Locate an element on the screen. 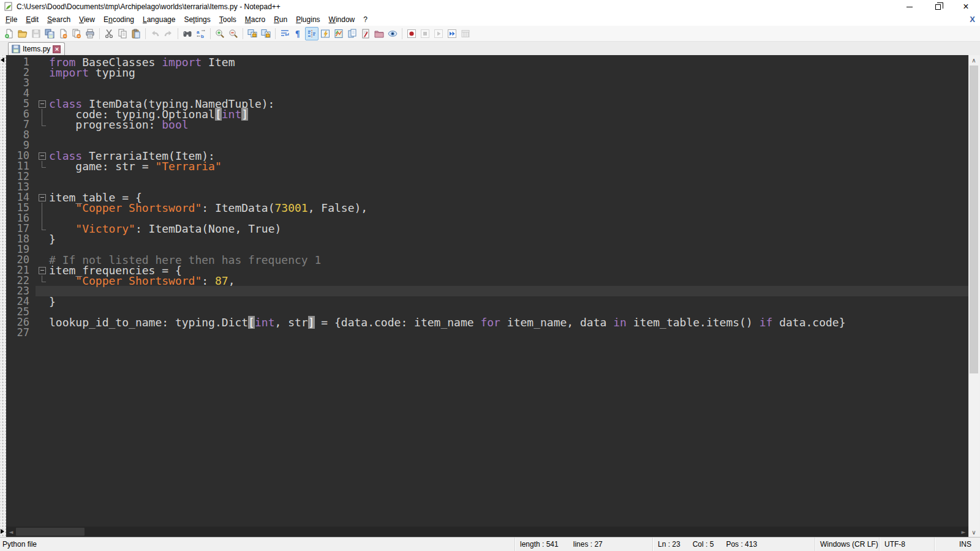  new-file-button is located at coordinates (9, 34).